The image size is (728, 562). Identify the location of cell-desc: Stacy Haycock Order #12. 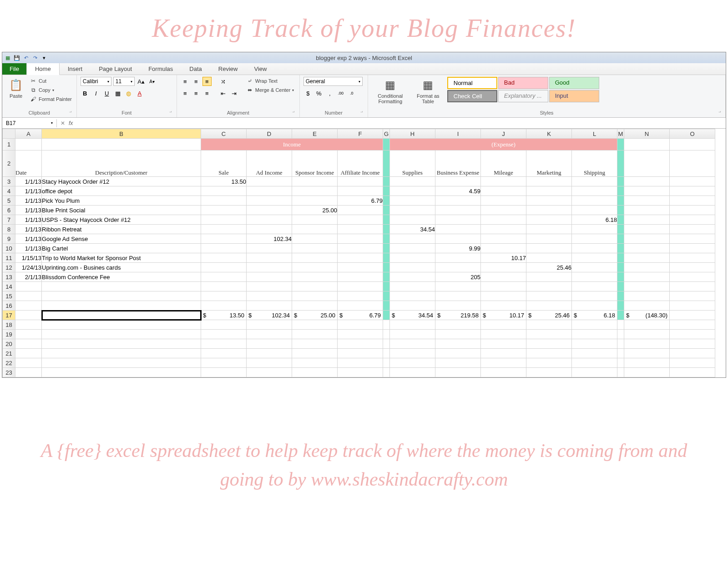
(121, 182).